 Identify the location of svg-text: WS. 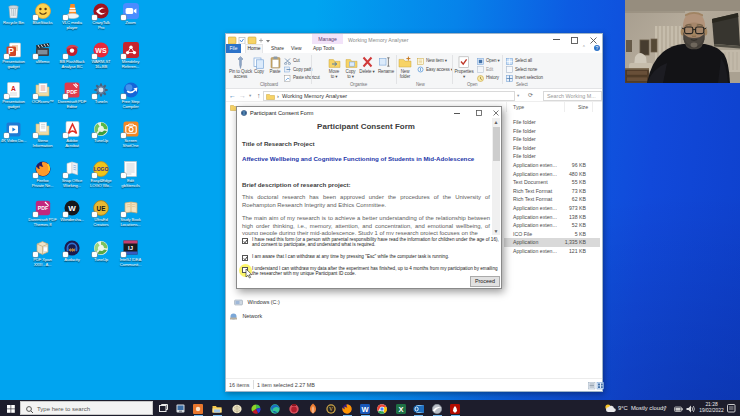
(101, 50).